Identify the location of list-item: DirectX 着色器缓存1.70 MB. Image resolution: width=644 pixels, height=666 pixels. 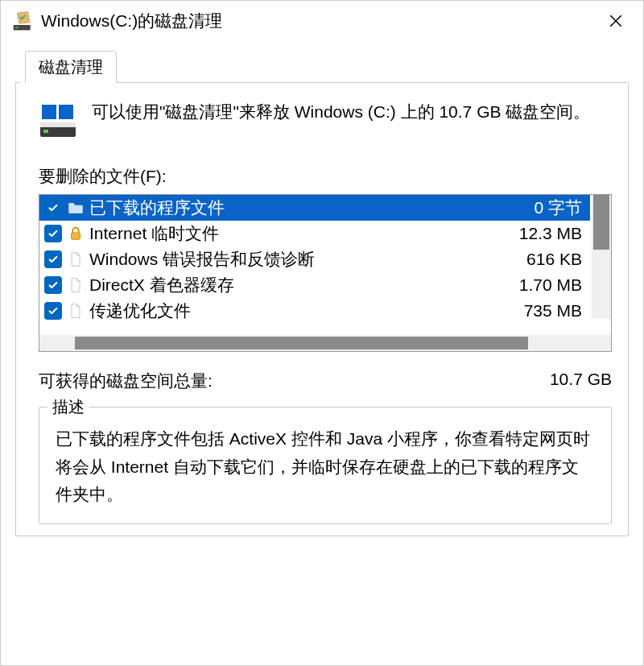
(315, 285).